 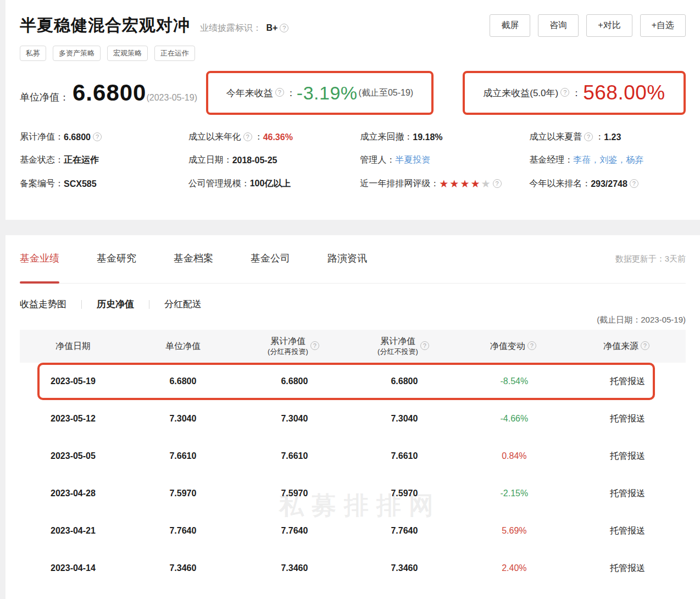 I want to click on cell-cum-nav-noreinvest: 7.3460, so click(x=404, y=568).